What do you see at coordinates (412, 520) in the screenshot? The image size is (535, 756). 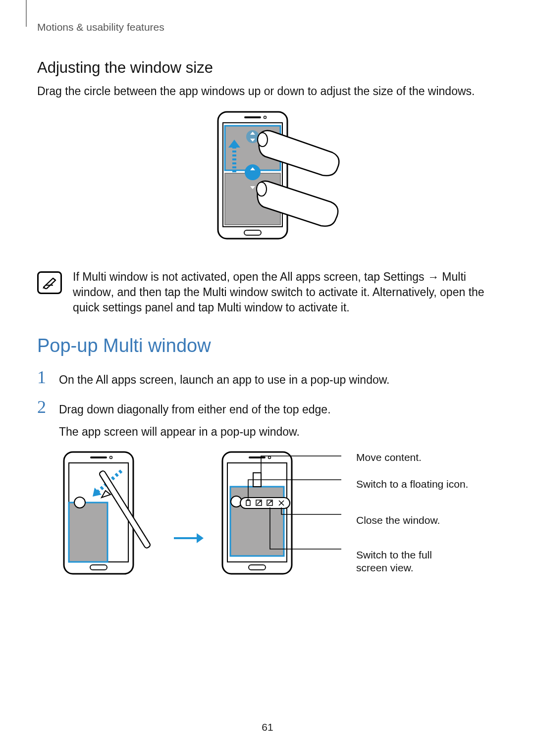 I see `callout-close-window: Close the window.` at bounding box center [412, 520].